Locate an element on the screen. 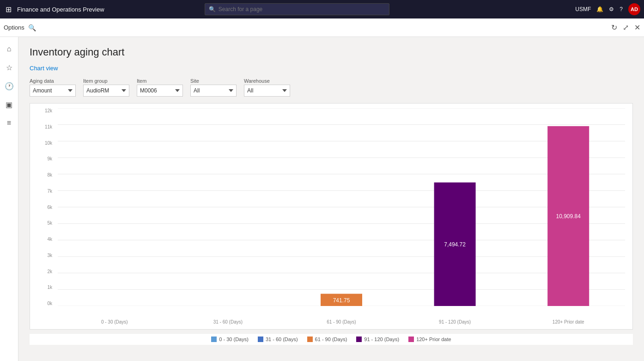 Image resolution: width=644 pixels, height=361 pixels. legend: 0 - 30 (Days) 31 - 60 (Days) 61 - 90 (Da… is located at coordinates (331, 339).